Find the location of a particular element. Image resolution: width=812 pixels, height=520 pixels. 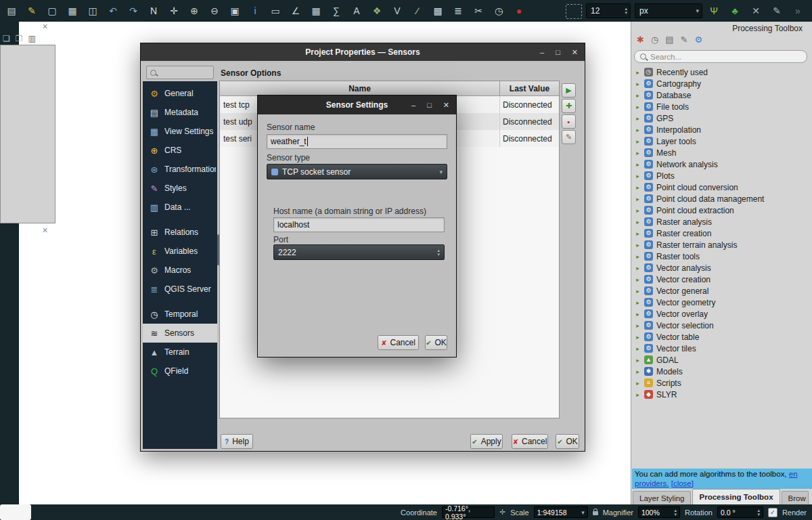

toolbox-group-item: ▸ ⚙ Vector overlay is located at coordinates (722, 314).